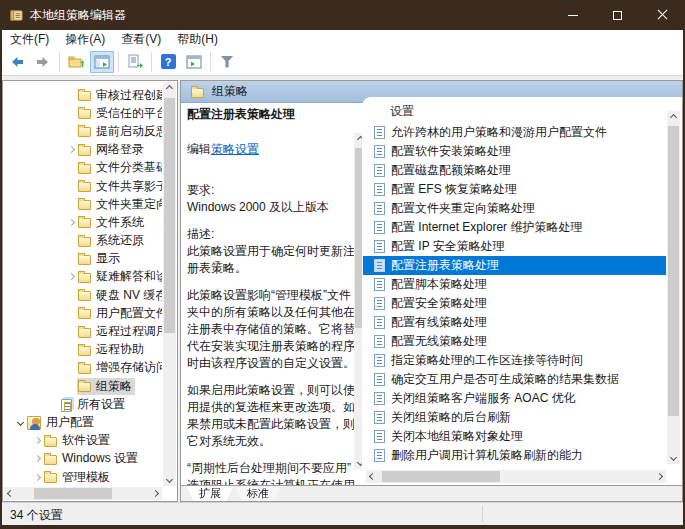 This screenshot has width=685, height=529. Describe the element at coordinates (235, 149) in the screenshot. I see `edit-policy-setting-link: 策略设置` at that location.